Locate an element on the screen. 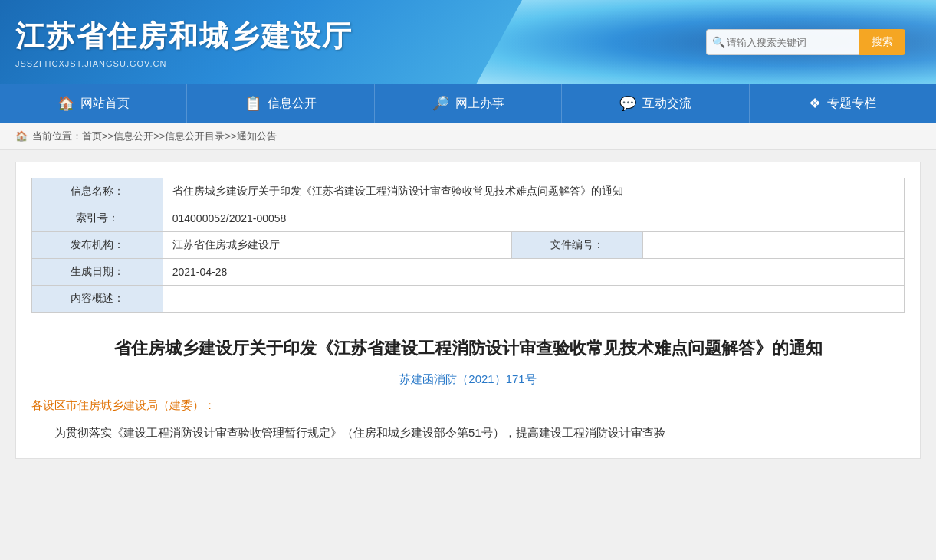 This screenshot has width=936, height=560. label-name: 信息名称： is located at coordinates (98, 192).